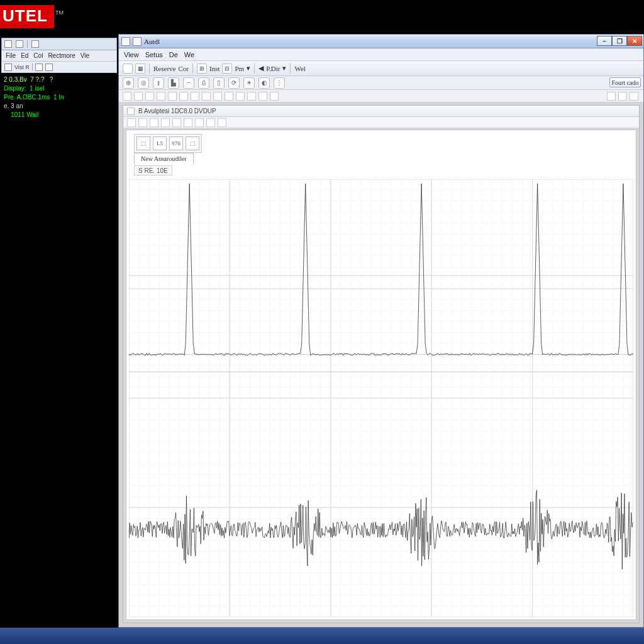 Image resolution: width=644 pixels, height=644 pixels. I want to click on maximize-button: ❐, so click(619, 41).